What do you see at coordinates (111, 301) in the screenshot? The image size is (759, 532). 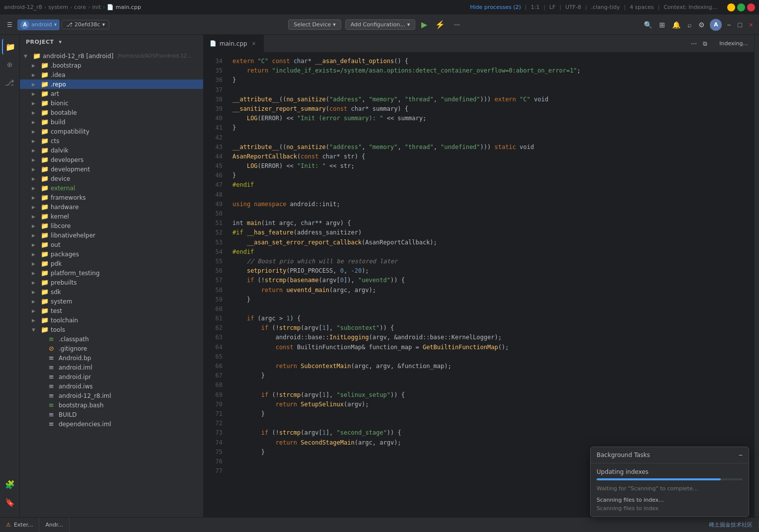 I see `tree-item-system: ▶ 📁 system` at bounding box center [111, 301].